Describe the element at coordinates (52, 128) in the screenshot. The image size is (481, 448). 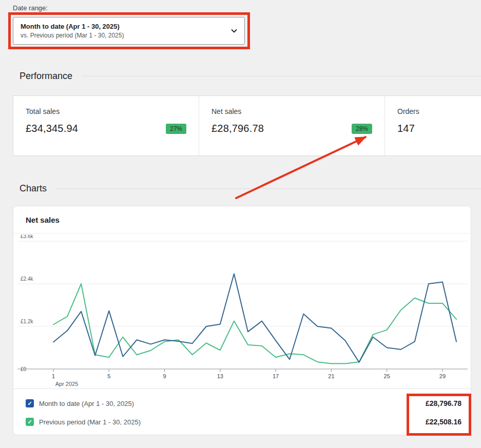
I see `stat-value: £34,345.94` at that location.